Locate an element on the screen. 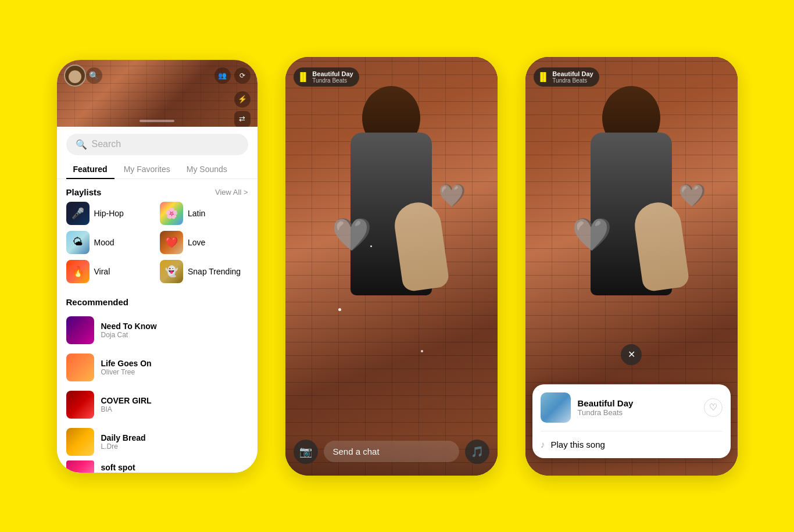 This screenshot has width=794, height=532. close-song-card-button: ✕ is located at coordinates (631, 355).